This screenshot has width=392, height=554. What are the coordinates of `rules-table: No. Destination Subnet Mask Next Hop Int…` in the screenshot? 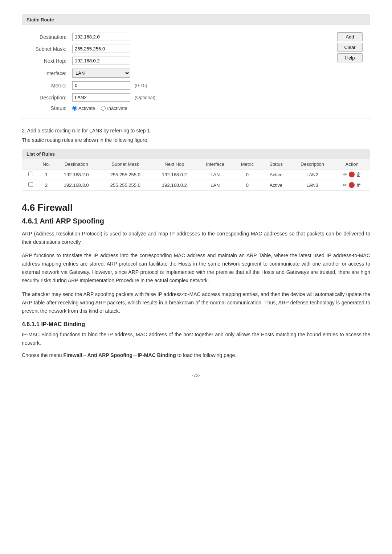 It's located at (196, 175).